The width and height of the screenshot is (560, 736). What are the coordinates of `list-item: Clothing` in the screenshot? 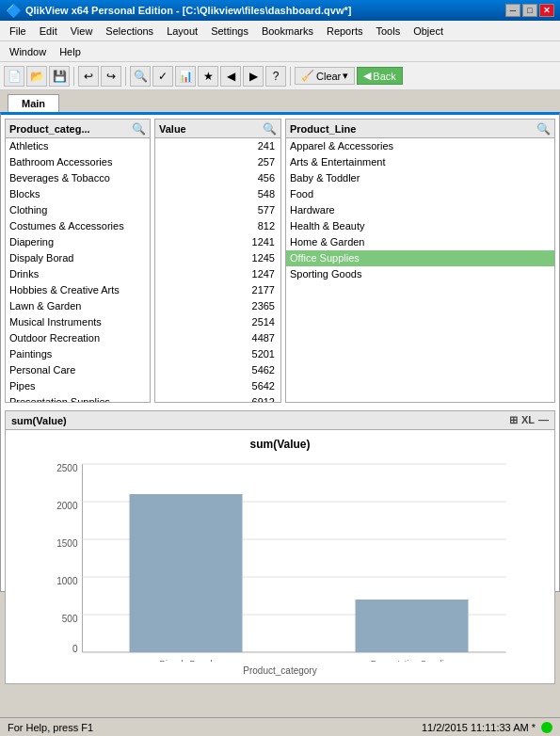 It's located at (77, 211).